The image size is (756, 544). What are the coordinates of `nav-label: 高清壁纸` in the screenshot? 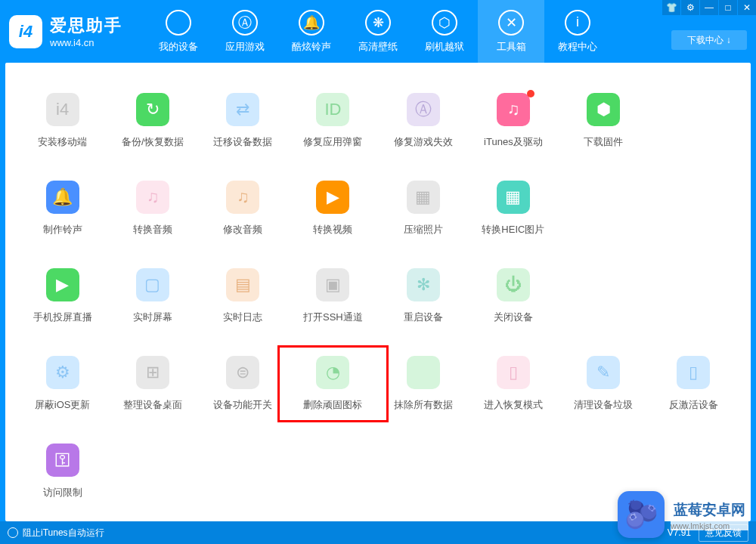 It's located at (378, 47).